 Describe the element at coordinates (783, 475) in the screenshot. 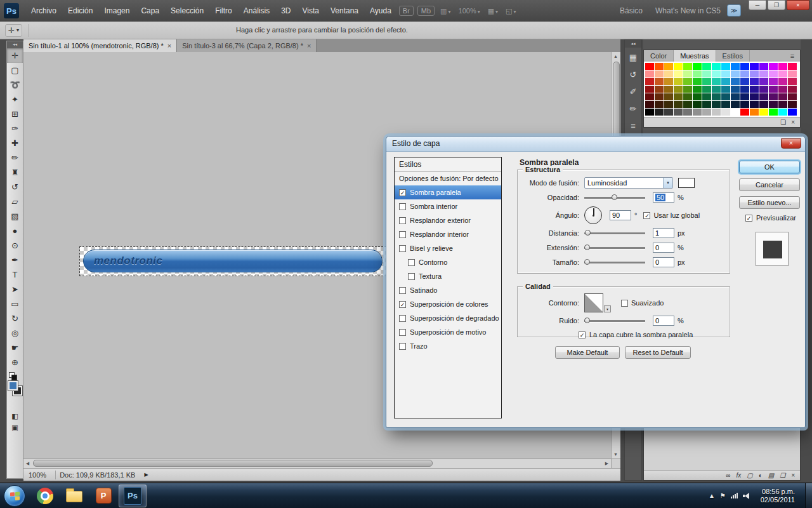

I see `new-layer-icon: ❏` at that location.